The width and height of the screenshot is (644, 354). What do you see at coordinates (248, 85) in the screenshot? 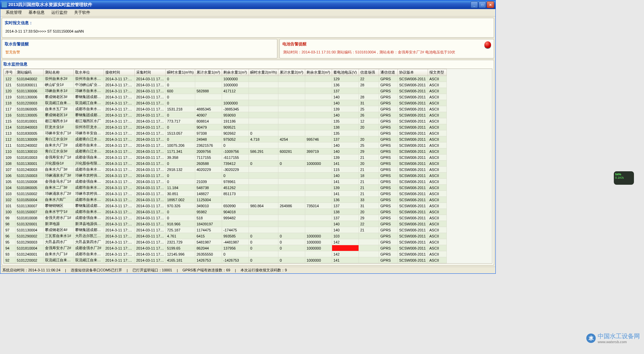
I see `table-row: 1215101830011峡山矿业1#中冶峡山矿业有…2014-3-11 17:…` at bounding box center [248, 85].